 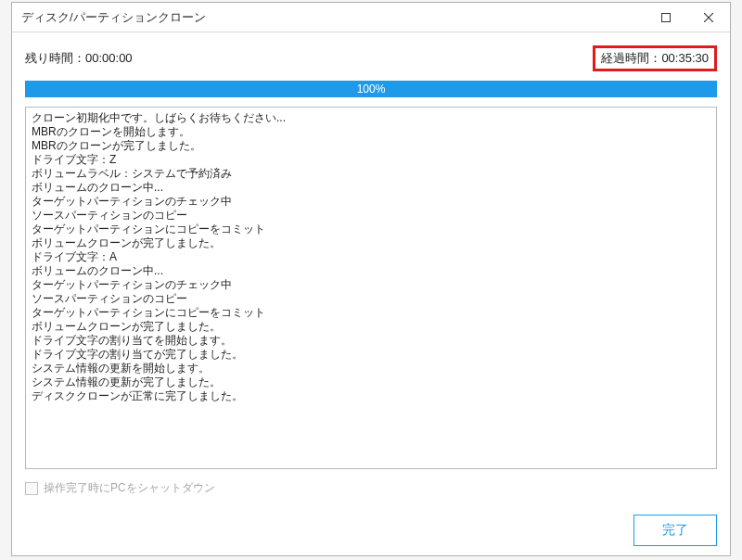 What do you see at coordinates (333, 18) in the screenshot?
I see `window-title: ディスク/パーティションクローン` at bounding box center [333, 18].